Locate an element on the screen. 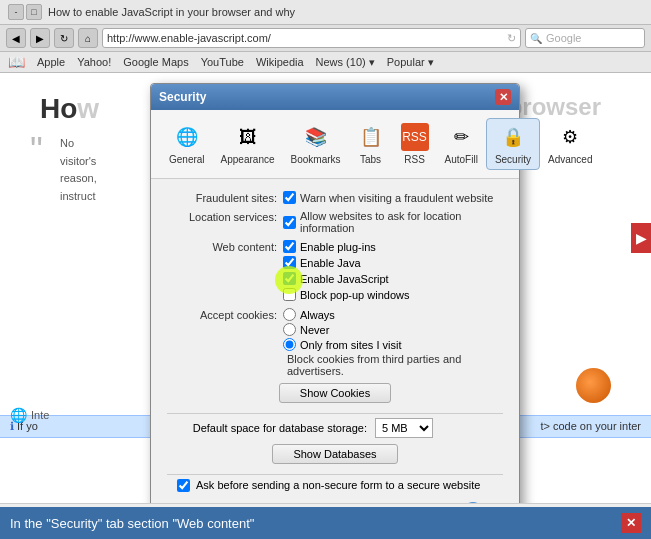  toolbar-tabs-label: Tabs is located at coordinates (370, 160).